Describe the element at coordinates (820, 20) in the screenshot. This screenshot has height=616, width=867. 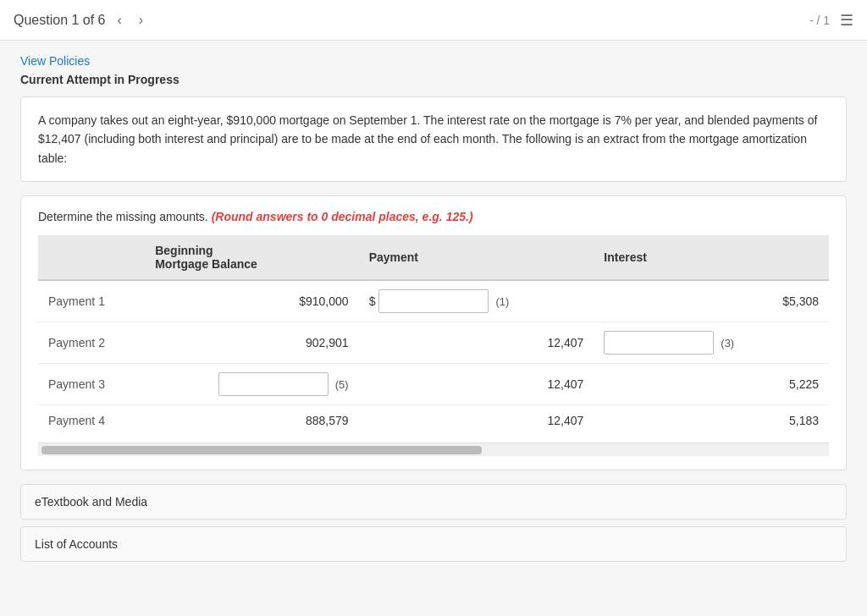
I see `score-display: - / 1` at that location.